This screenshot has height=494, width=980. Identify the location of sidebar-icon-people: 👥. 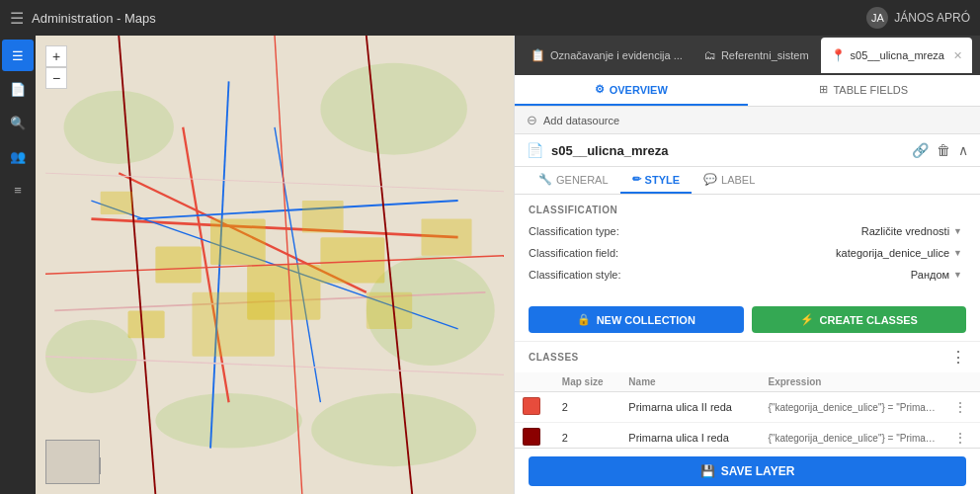
(18, 156).